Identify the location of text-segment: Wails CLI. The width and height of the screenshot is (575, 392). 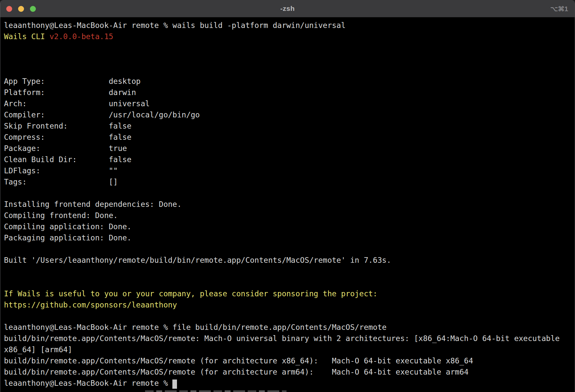
(27, 37).